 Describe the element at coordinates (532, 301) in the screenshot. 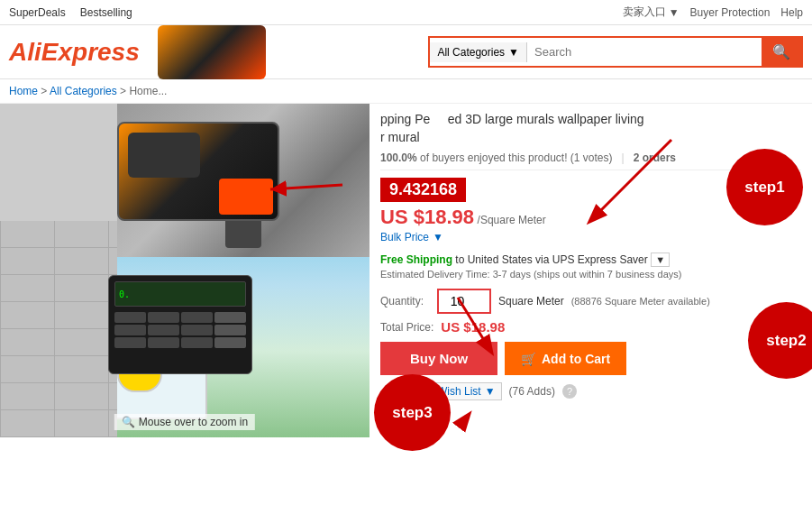

I see `quantity-unit: Square Meter` at that location.